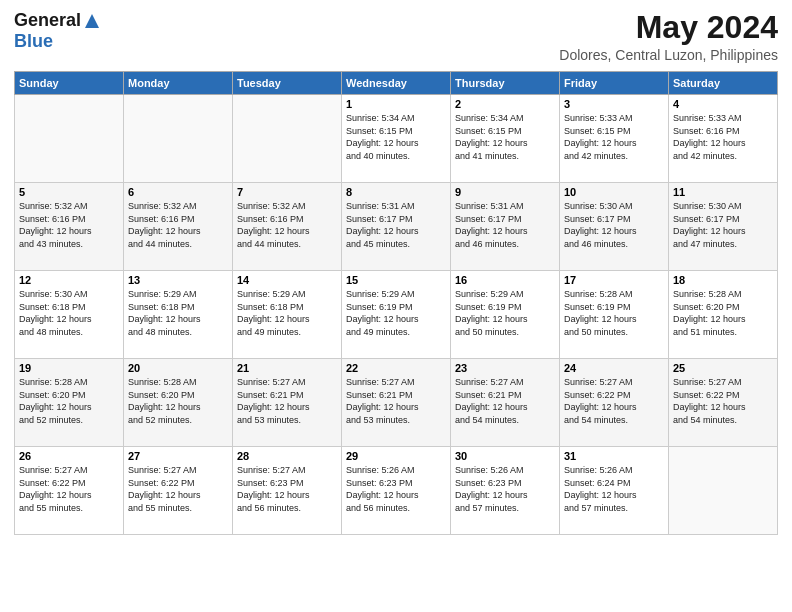 The image size is (792, 612). Describe the element at coordinates (178, 403) in the screenshot. I see `table-row: 20Sunrise: 5:28 AM Sunset: 6:20 PM Dayli…` at that location.